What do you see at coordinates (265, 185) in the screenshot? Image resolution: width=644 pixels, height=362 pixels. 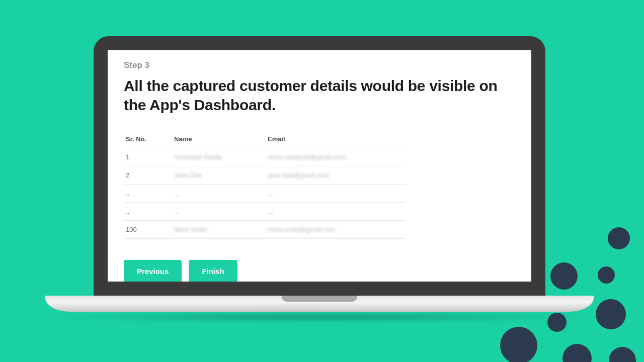 I see `customers-table: Sr. No. Name Email 1 Vishwash Shetty vis…` at bounding box center [265, 185].